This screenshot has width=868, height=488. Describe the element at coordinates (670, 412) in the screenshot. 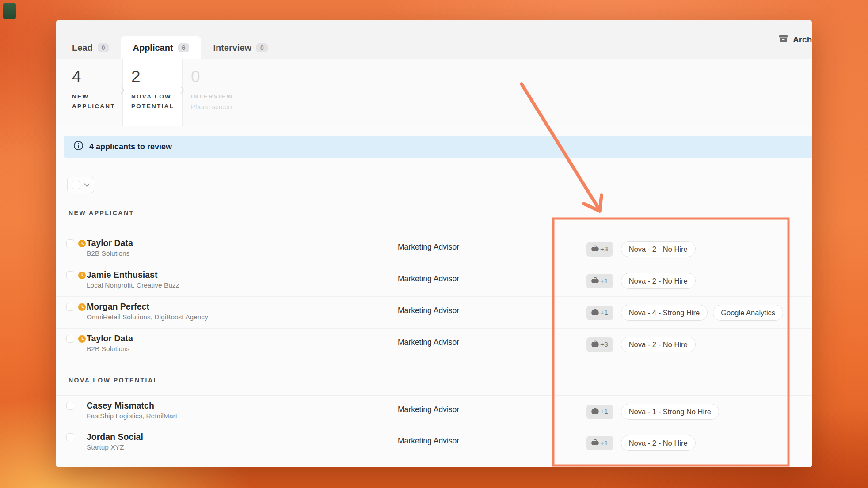

I see `tag-pill: Nova - 1 - Strong No Hire` at that location.